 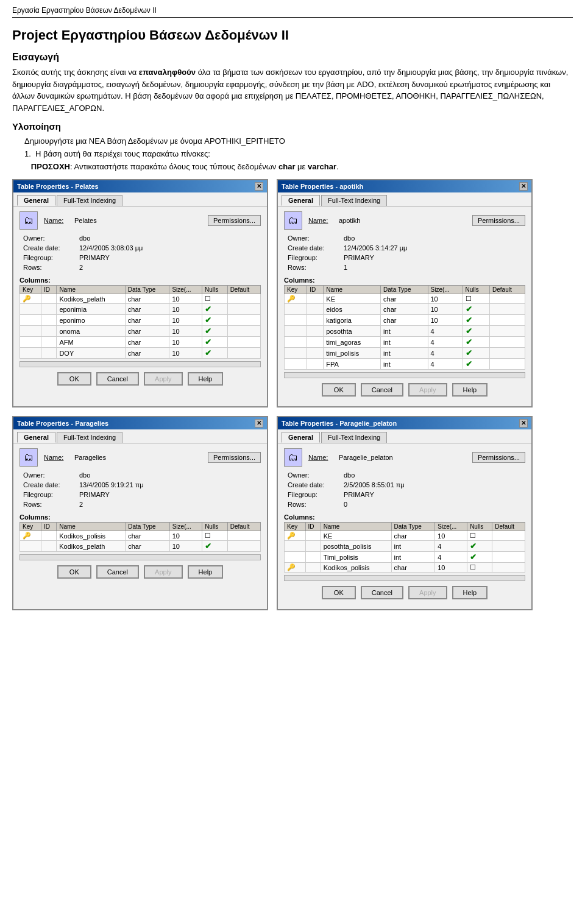 What do you see at coordinates (37, 437) in the screenshot?
I see `tab-general-paragelies: General` at bounding box center [37, 437].